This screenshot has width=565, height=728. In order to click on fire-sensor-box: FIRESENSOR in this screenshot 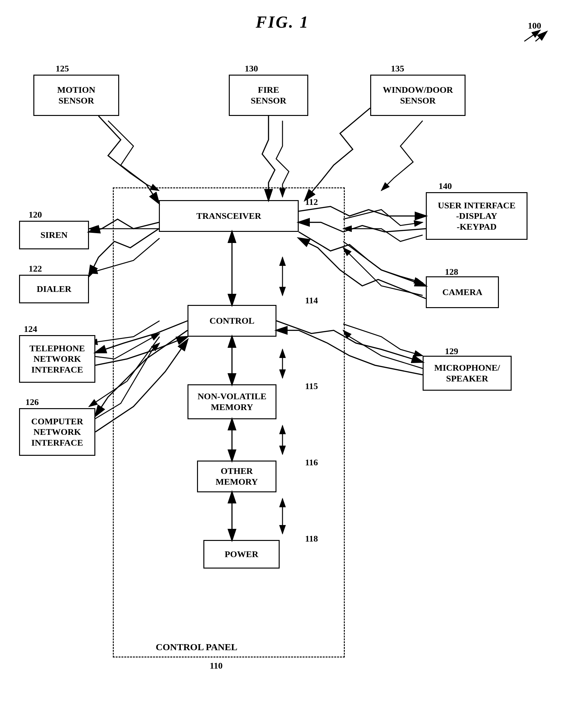, I will do `click(268, 95)`.